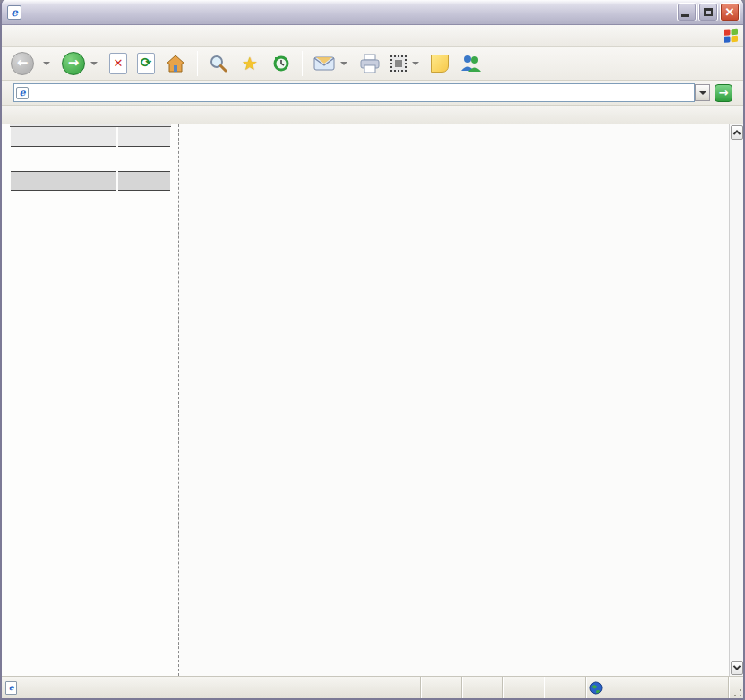 Image resolution: width=745 pixels, height=700 pixels. Describe the element at coordinates (470, 64) in the screenshot. I see `messenger-button` at that location.